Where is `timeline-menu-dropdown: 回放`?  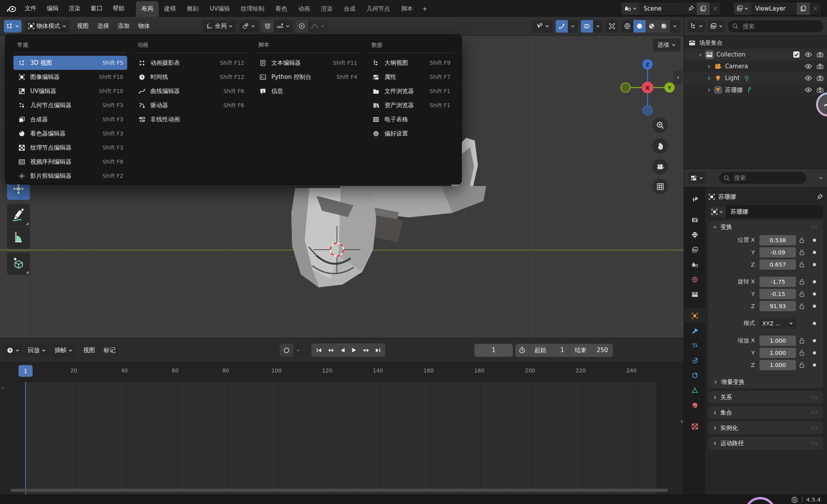
timeline-menu-dropdown: 回放 is located at coordinates (37, 350).